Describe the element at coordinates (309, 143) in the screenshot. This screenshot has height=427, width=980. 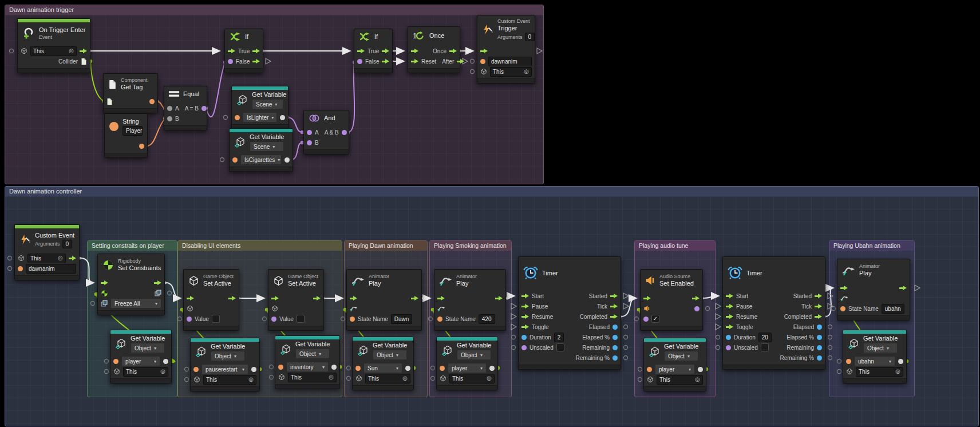
I see `and-b-in-port` at that location.